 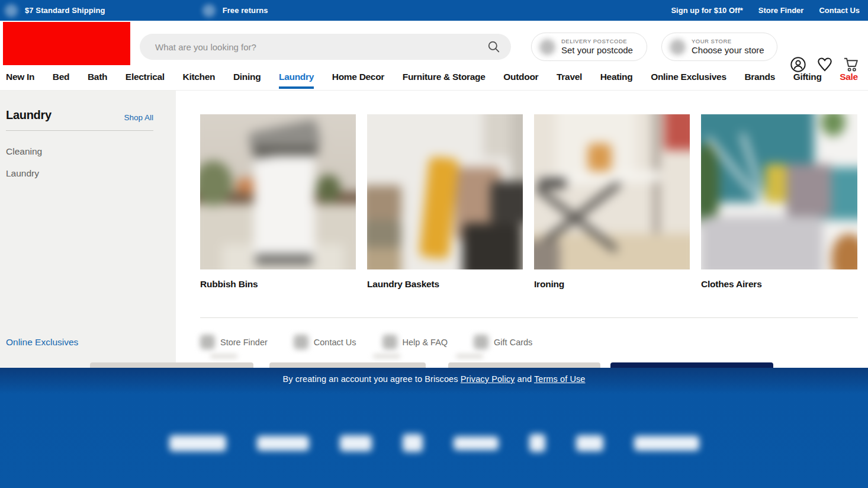 What do you see at coordinates (434, 44) in the screenshot?
I see `site-header: DELIVERY POSTCODE Set your postcode YOUR…` at bounding box center [434, 44].